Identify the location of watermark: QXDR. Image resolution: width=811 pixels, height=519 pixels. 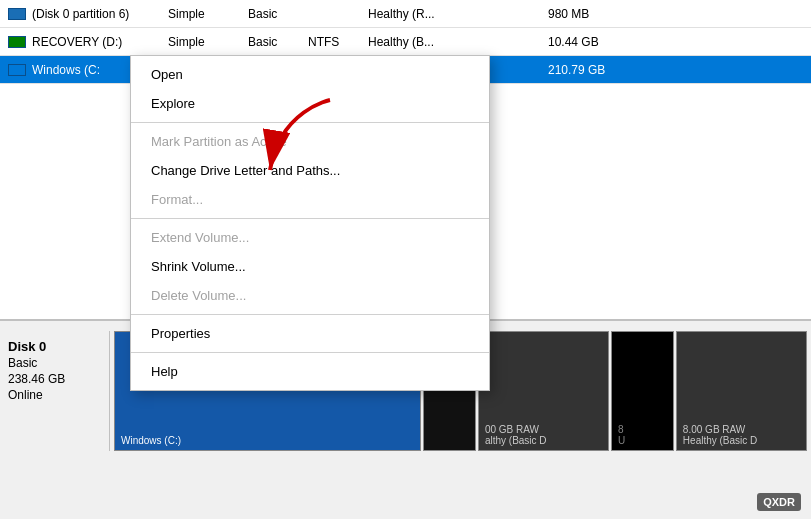
(779, 502).